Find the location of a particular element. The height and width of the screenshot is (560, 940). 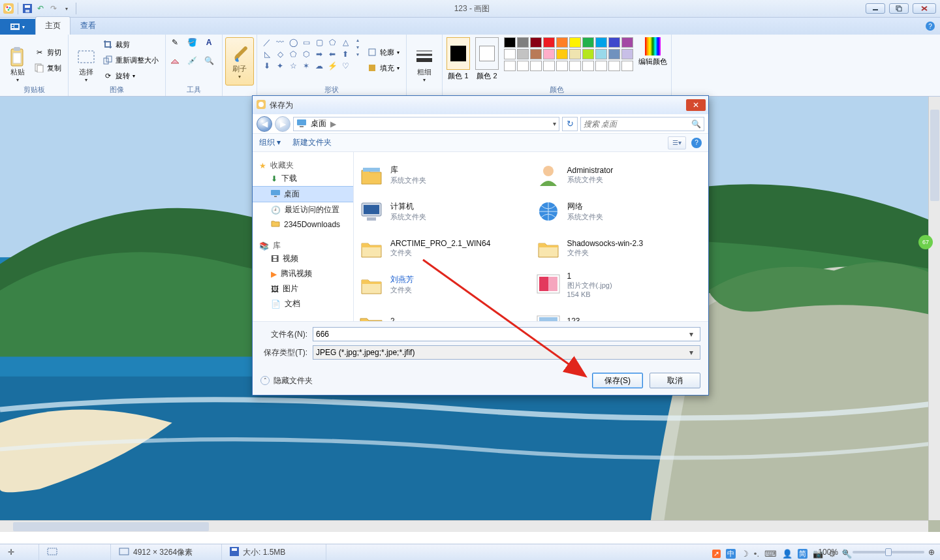

view-mode-button: ☰▾ is located at coordinates (677, 143).